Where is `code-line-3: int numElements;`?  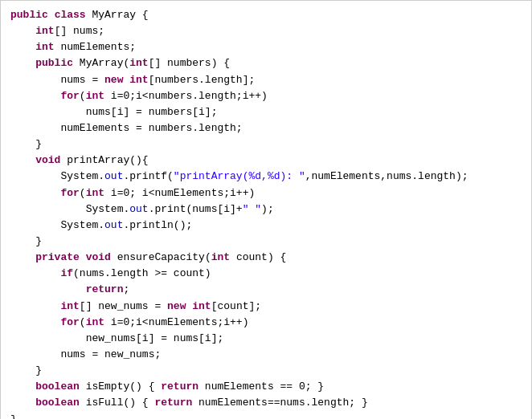 code-line-3: int numElements; is located at coordinates (266, 47).